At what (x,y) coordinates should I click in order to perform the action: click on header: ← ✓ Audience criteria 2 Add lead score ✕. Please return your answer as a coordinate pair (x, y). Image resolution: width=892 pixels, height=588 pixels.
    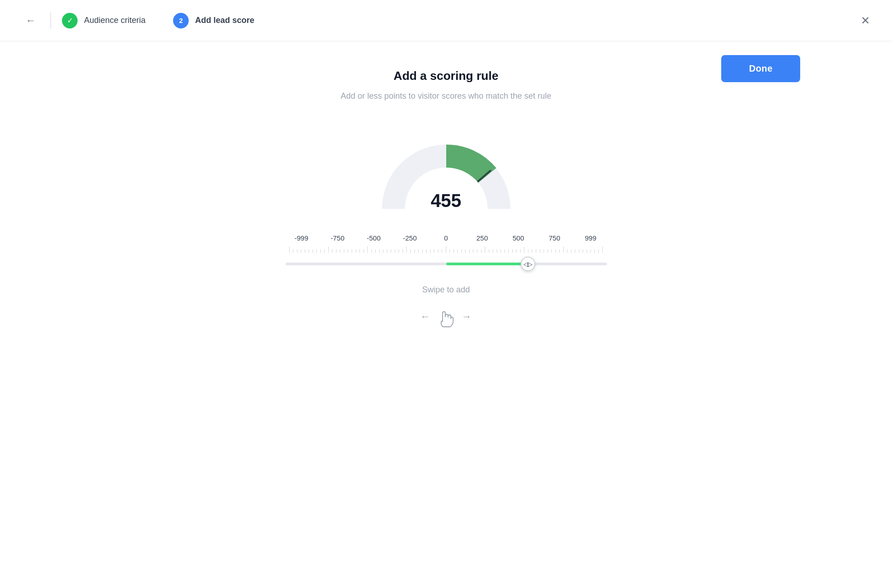
    Looking at the image, I should click on (446, 21).